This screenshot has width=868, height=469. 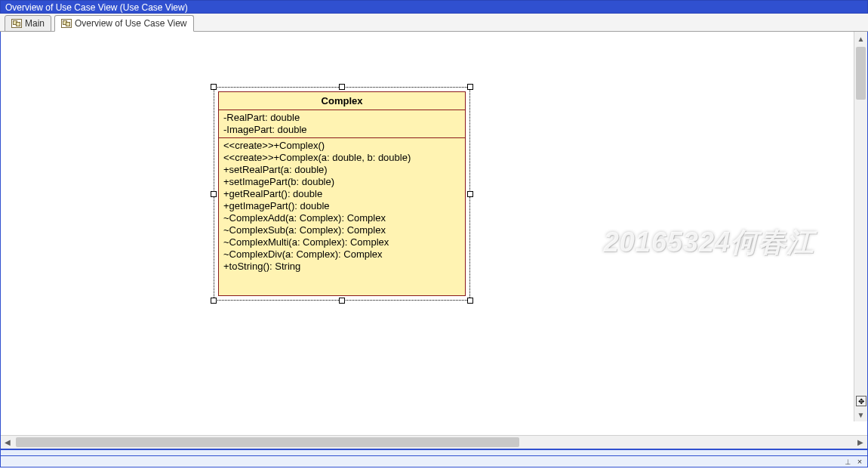 What do you see at coordinates (860, 73) in the screenshot?
I see `vertical-scroll-thumb` at bounding box center [860, 73].